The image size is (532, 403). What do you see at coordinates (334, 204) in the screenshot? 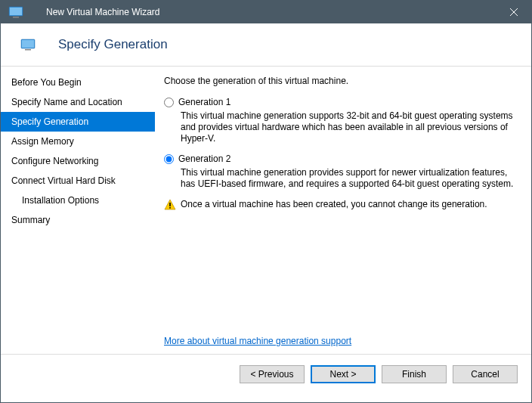
I see `warning-text: Once a virtual machine has been created,…` at bounding box center [334, 204].